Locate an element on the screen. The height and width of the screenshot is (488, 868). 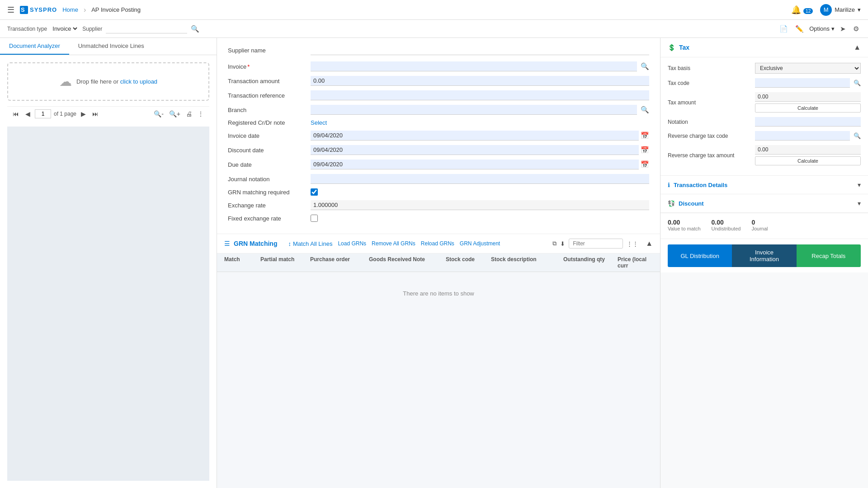
user-chip: M Marilize ▾ is located at coordinates (840, 10).